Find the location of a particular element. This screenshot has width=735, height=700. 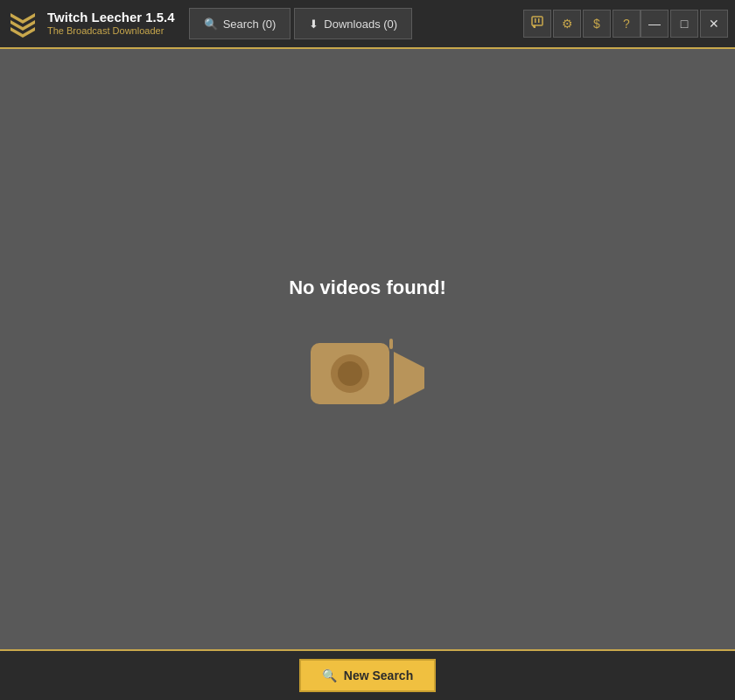

twitch-icon-button is located at coordinates (537, 24).